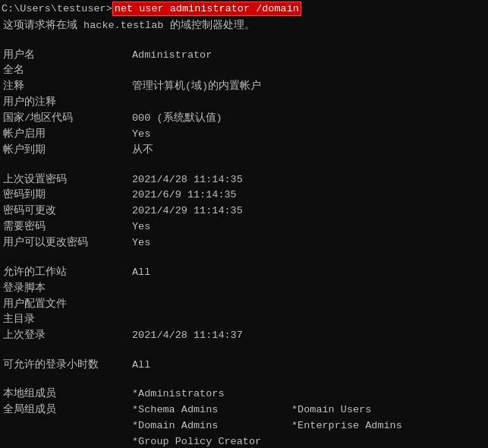 The image size is (488, 448). What do you see at coordinates (68, 118) in the screenshot?
I see `label-country-code: 国家/地区代码` at bounding box center [68, 118].